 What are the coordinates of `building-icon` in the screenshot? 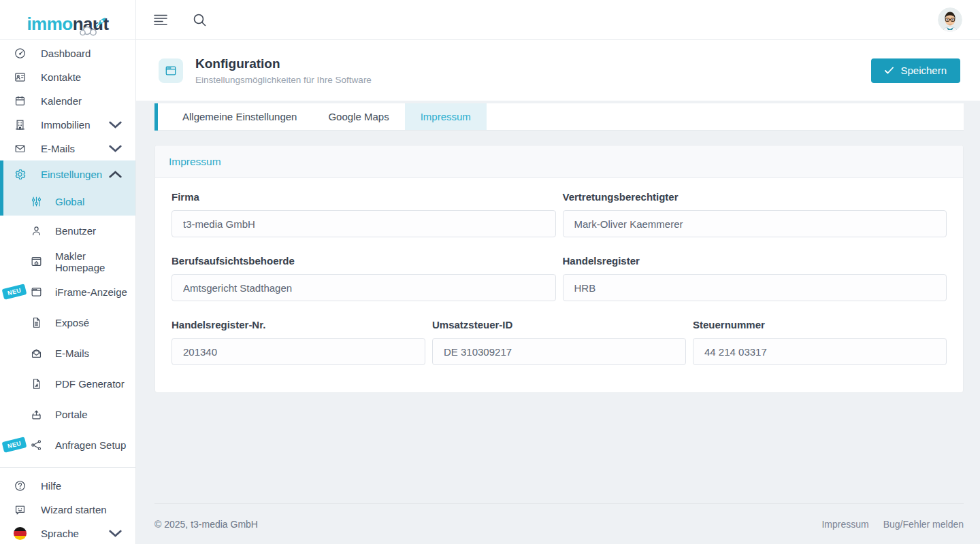 It's located at (20, 125).